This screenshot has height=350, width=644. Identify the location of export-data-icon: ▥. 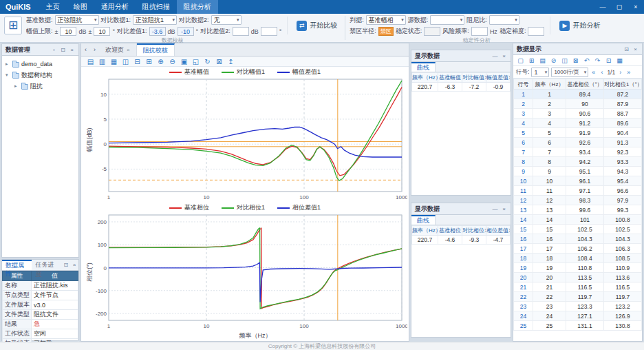
(102, 62).